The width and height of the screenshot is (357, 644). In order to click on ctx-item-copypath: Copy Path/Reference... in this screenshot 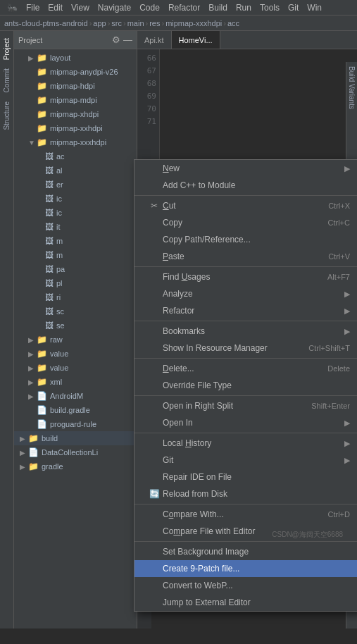, I will do `click(246, 240)`.